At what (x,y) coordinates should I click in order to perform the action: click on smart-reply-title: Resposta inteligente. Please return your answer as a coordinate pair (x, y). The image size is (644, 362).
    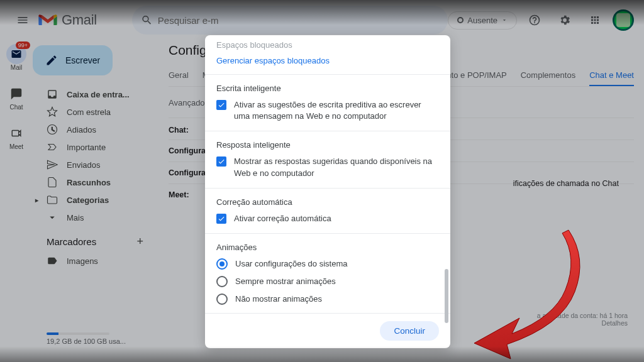
    Looking at the image, I should click on (328, 145).